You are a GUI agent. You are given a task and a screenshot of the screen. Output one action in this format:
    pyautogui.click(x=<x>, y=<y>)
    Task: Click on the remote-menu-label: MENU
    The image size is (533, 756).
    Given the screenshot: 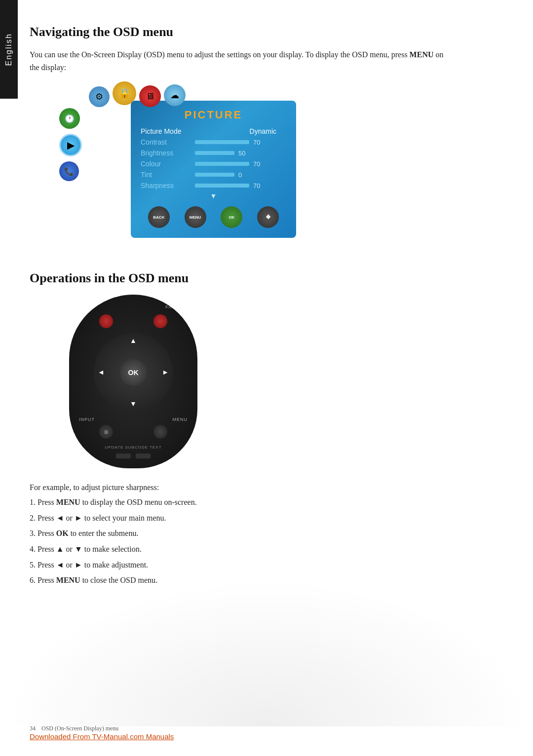 What is the action you would take?
    pyautogui.click(x=181, y=419)
    